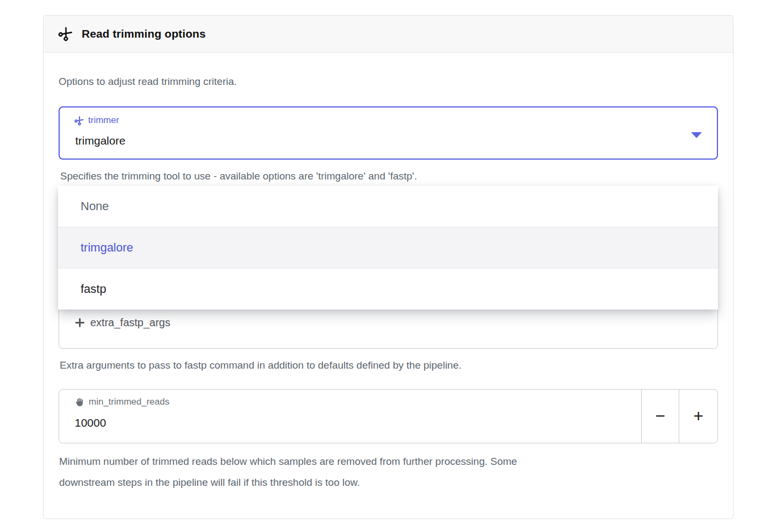 This screenshot has height=532, width=776. Describe the element at coordinates (104, 120) in the screenshot. I see `trimmer-label: trimmer` at that location.